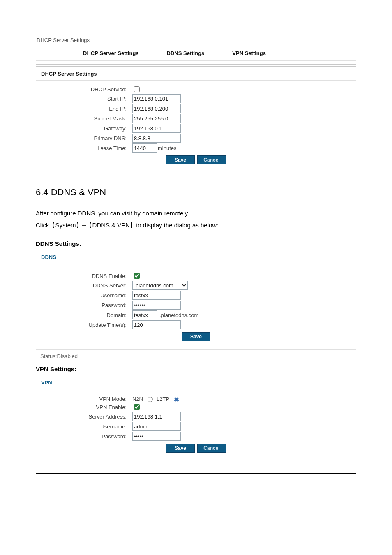 The image size is (392, 555). Describe the element at coordinates (145, 148) in the screenshot. I see `dhcp-lease-input` at that location.